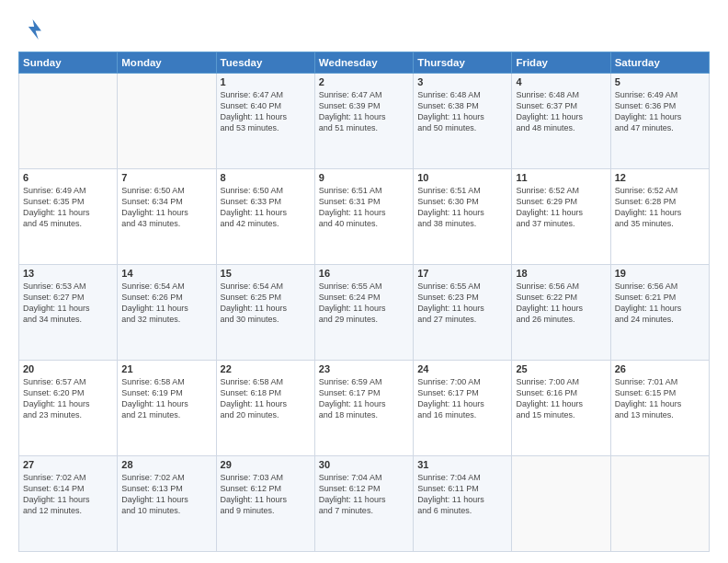 The image size is (728, 563). Describe the element at coordinates (660, 121) in the screenshot. I see `day-cell: 5Sunrise: 6:49 AM Sunset: 6:36 PM Daylig…` at that location.